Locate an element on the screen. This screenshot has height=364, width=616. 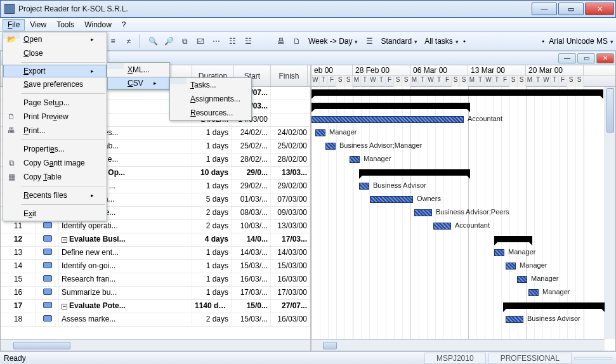
font-dropdown: Arial Unicode MS is located at coordinates (581, 41).